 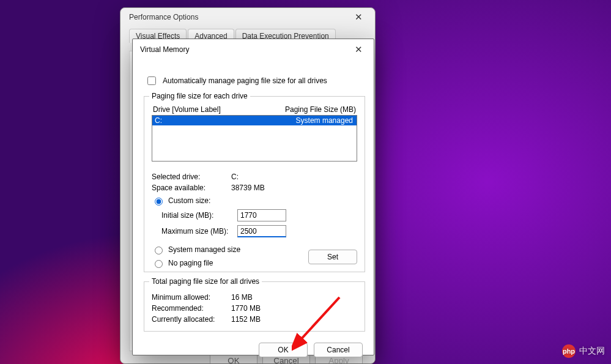 What do you see at coordinates (248, 18) in the screenshot?
I see `parent-titlebar: Performance Options ✕` at bounding box center [248, 18].